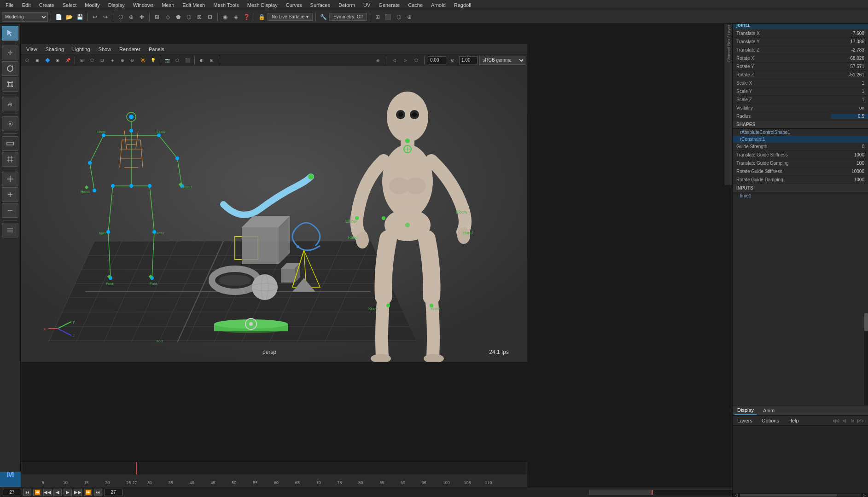 Image resolution: width=868 pixels, height=497 pixels. I want to click on soft-select-tool, so click(10, 124).